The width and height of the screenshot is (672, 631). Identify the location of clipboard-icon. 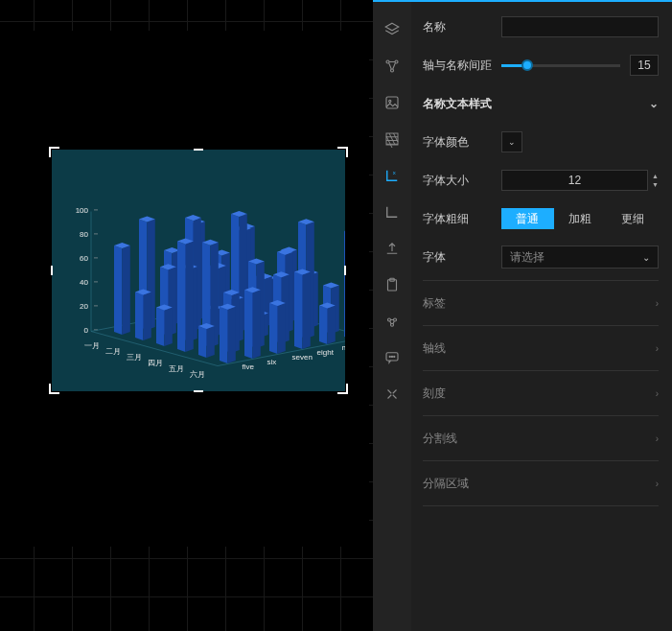
(392, 285).